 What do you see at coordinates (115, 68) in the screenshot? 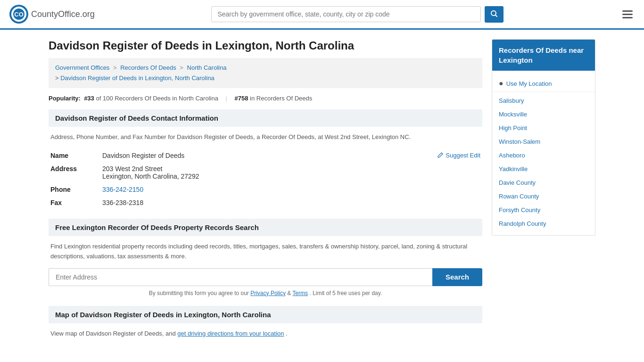
I see `breadcrumb-sep-1: >` at bounding box center [115, 68].